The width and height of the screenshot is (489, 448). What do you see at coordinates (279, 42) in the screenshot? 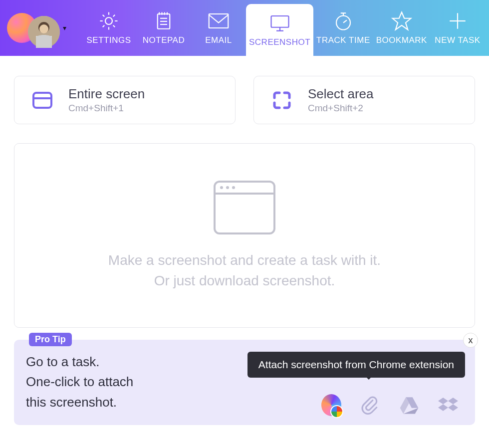
I see `nav-label: SCREENSHOT` at bounding box center [279, 42].